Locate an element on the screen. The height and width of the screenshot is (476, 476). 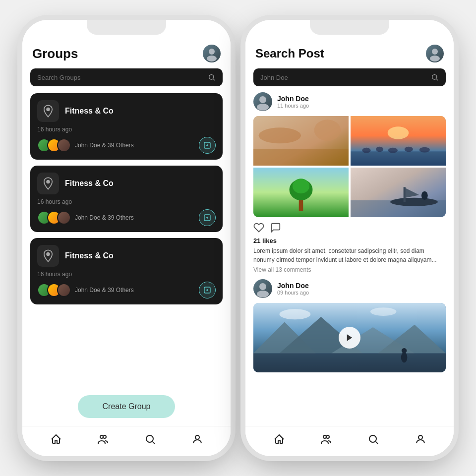
post-author-2: John Doe 09 hours ago is located at coordinates (350, 289).